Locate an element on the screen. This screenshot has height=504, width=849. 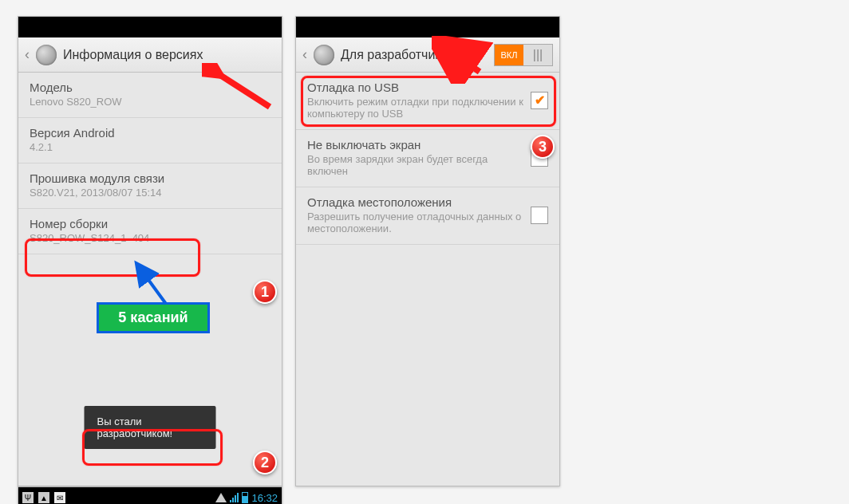
desc-stay-awake: Во время зарядки экран будет всегда вклю… is located at coordinates (416, 165).